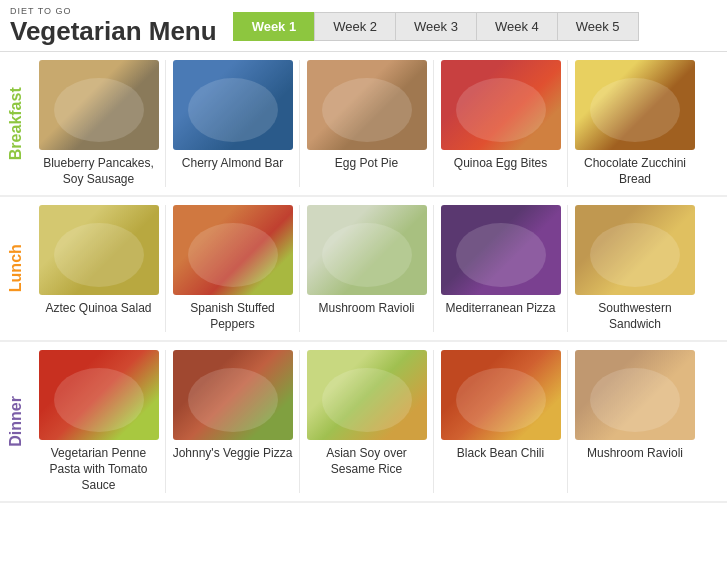 The image size is (727, 588). I want to click on food-name: Mediterranean Pizza, so click(500, 309).